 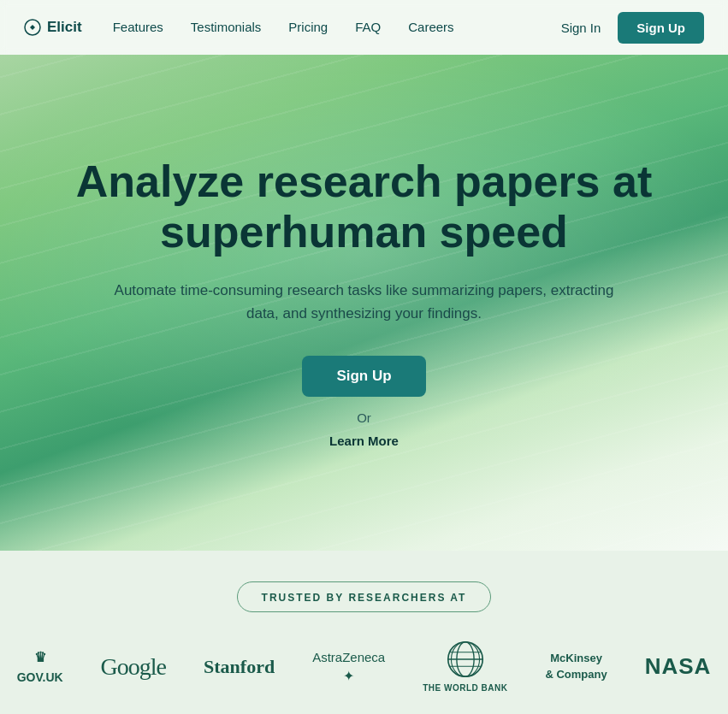 What do you see at coordinates (40, 667) in the screenshot?
I see `logo-govuk: ♛ GOV.UK` at bounding box center [40, 667].